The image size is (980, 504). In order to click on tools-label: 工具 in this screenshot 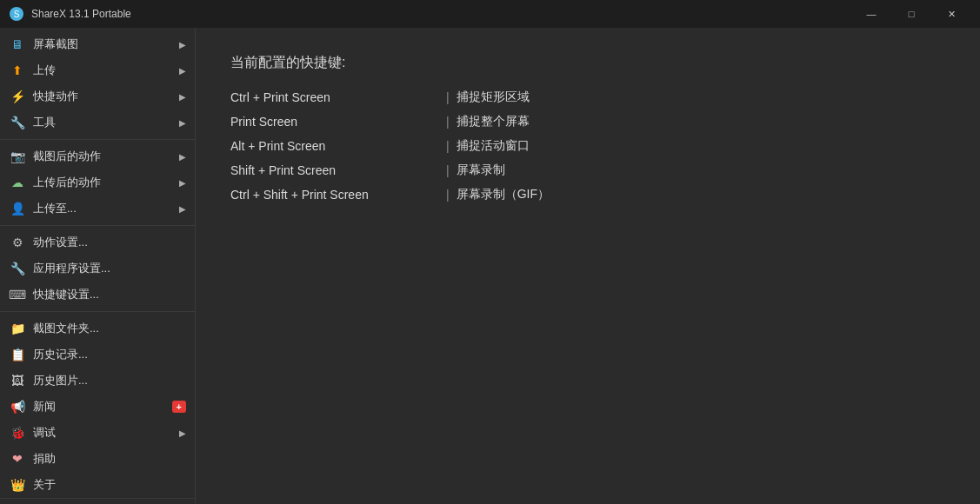, I will do `click(44, 123)`.